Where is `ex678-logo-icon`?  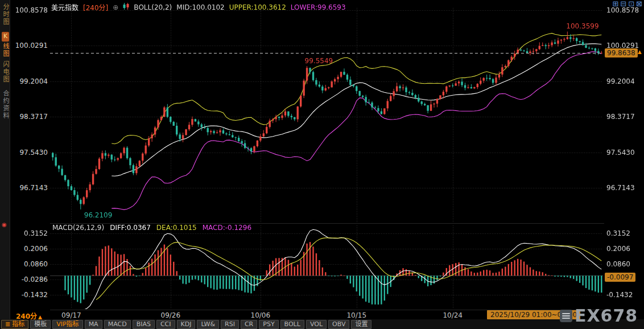 ex678-logo-icon is located at coordinates (566, 316).